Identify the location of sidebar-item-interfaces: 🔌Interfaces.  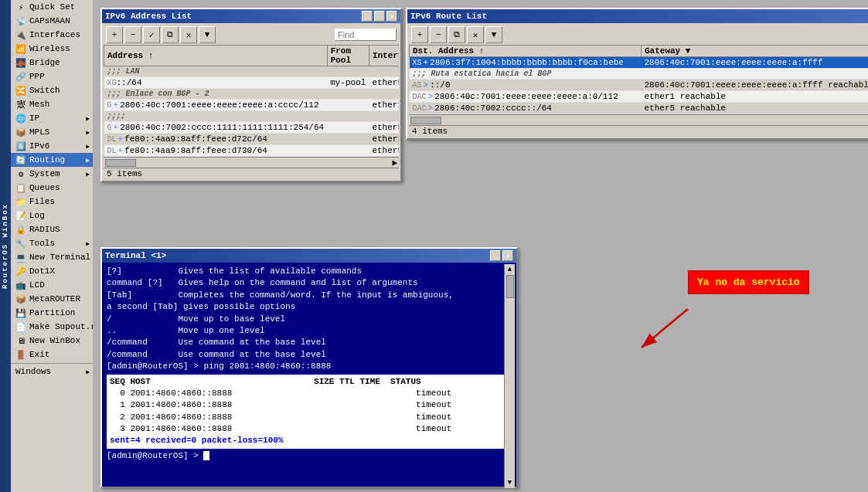
(52, 35).